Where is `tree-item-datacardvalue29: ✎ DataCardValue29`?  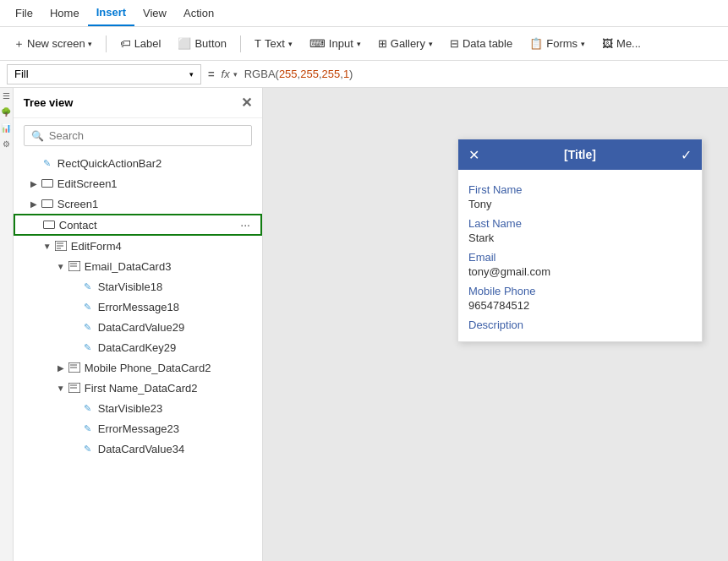 tree-item-datacardvalue29: ✎ DataCardValue29 is located at coordinates (138, 327).